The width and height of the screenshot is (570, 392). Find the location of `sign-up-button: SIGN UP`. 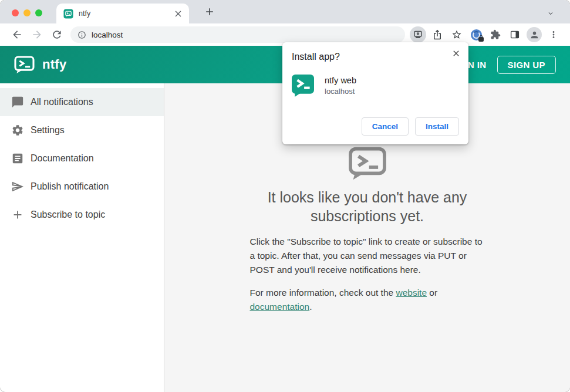

sign-up-button: SIGN UP is located at coordinates (527, 65).